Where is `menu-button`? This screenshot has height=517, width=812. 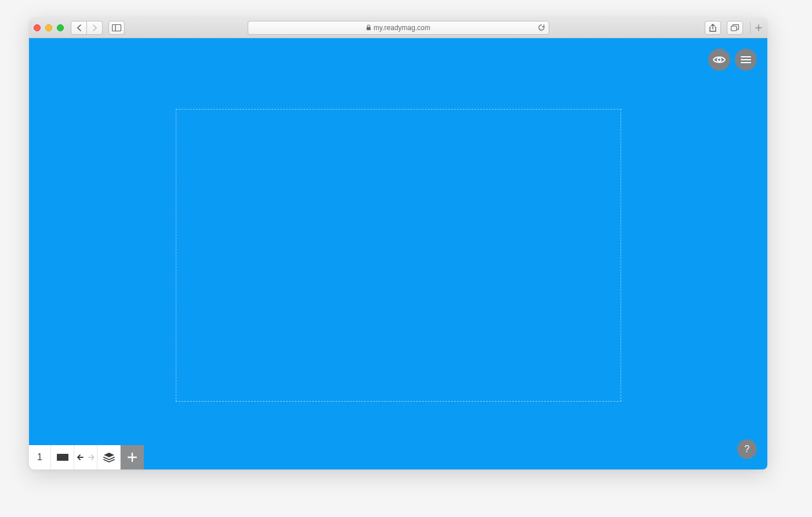 menu-button is located at coordinates (746, 60).